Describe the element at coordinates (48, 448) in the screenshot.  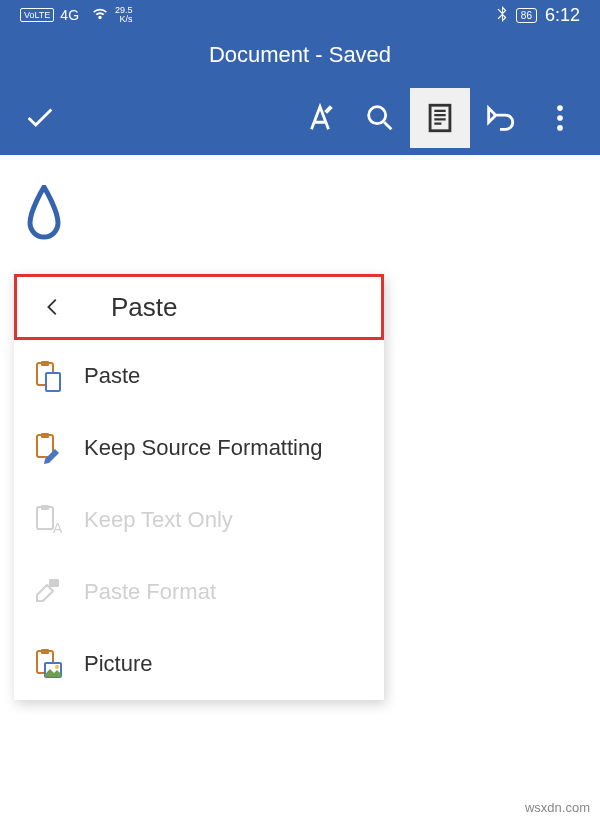
I see `clipboard-brush-icon` at that location.